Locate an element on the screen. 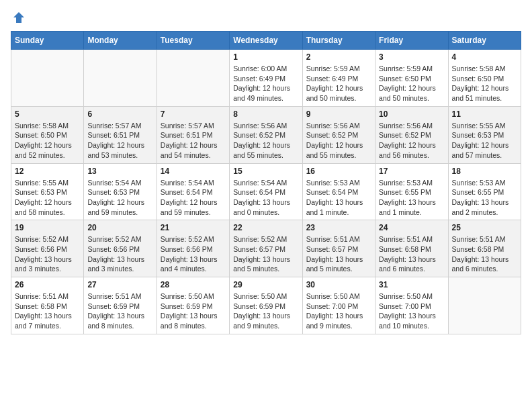 The height and width of the screenshot is (411, 532). calendar-cell: 10Sunrise: 5:56 AM Sunset: 6:52 PM Dayli… is located at coordinates (412, 134).